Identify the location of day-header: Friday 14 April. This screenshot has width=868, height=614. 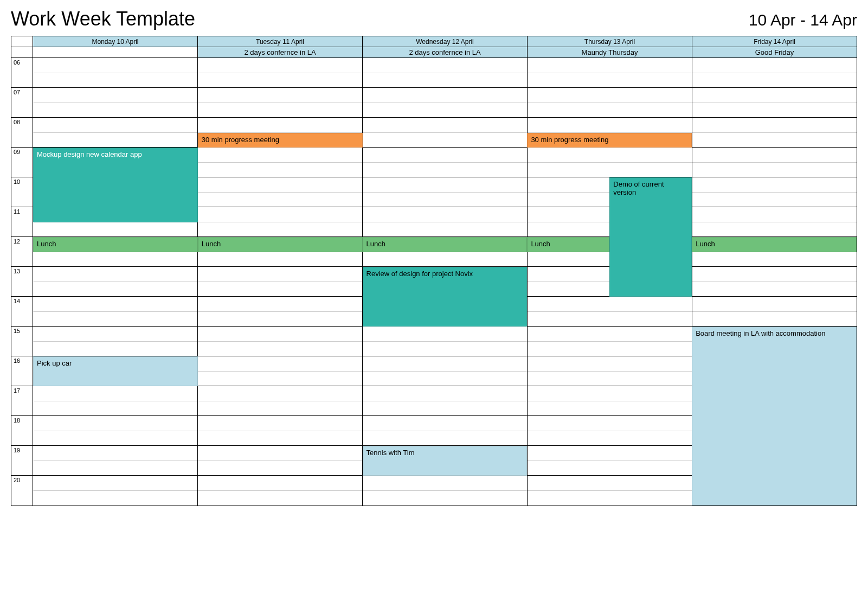
(774, 42).